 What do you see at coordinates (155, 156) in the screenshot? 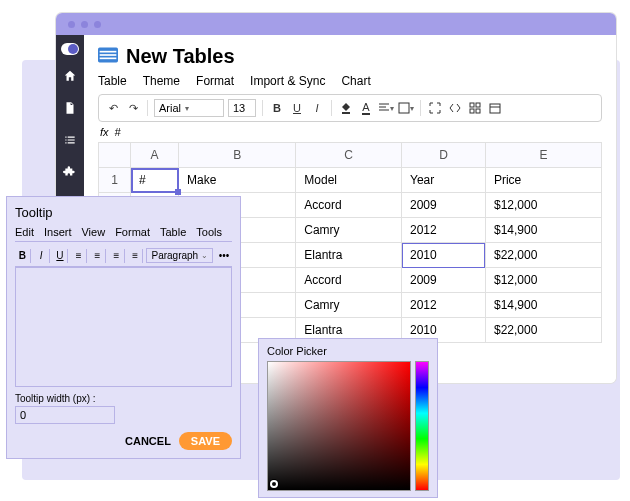
I see `col-header: A` at bounding box center [155, 156].